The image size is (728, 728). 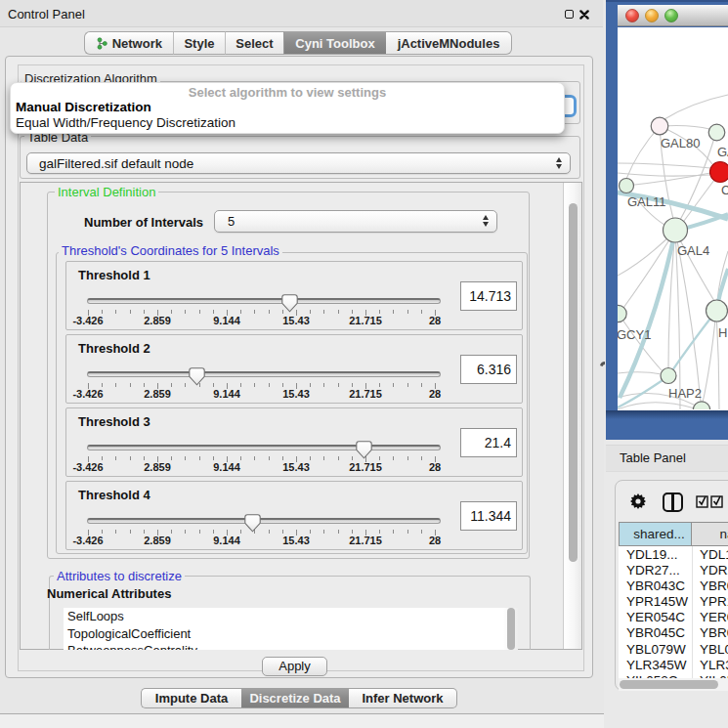 I want to click on svg-text: GAL80, so click(x=680, y=143).